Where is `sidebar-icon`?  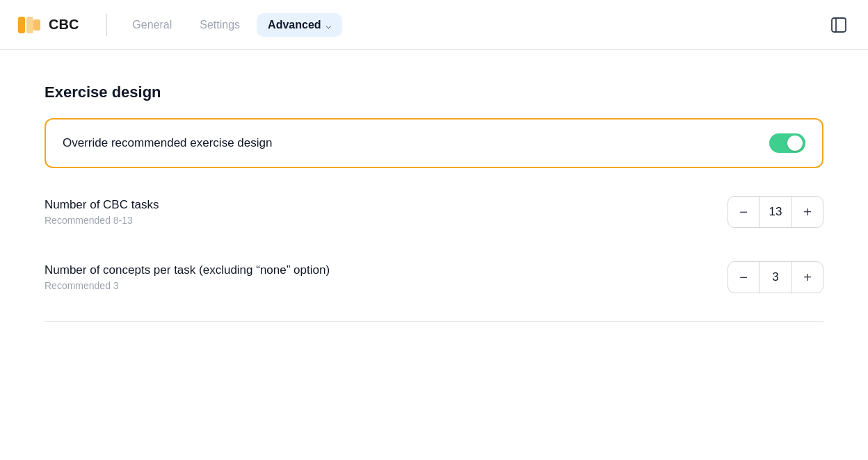
sidebar-icon is located at coordinates (839, 25).